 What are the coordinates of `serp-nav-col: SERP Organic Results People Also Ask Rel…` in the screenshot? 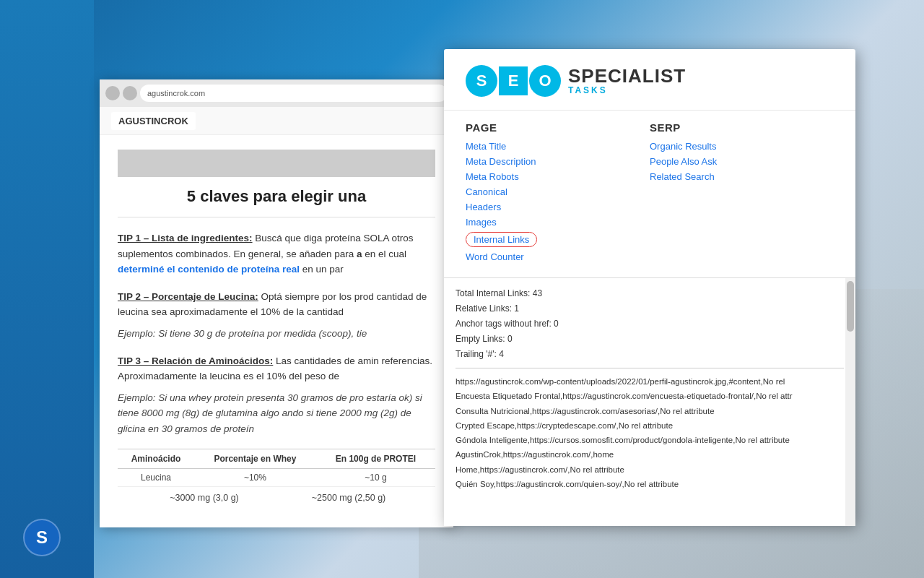 It's located at (742, 194).